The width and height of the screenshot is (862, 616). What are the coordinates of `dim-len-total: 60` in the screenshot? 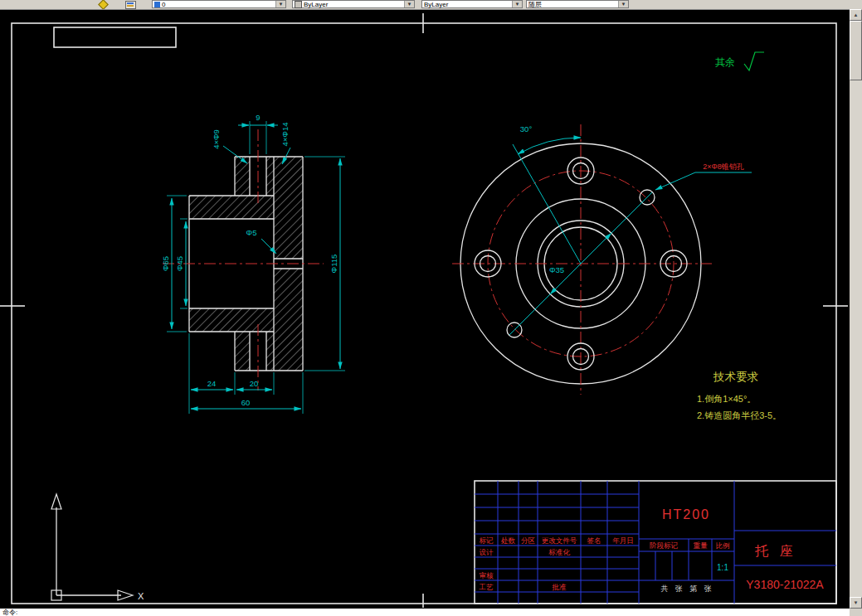 It's located at (246, 403).